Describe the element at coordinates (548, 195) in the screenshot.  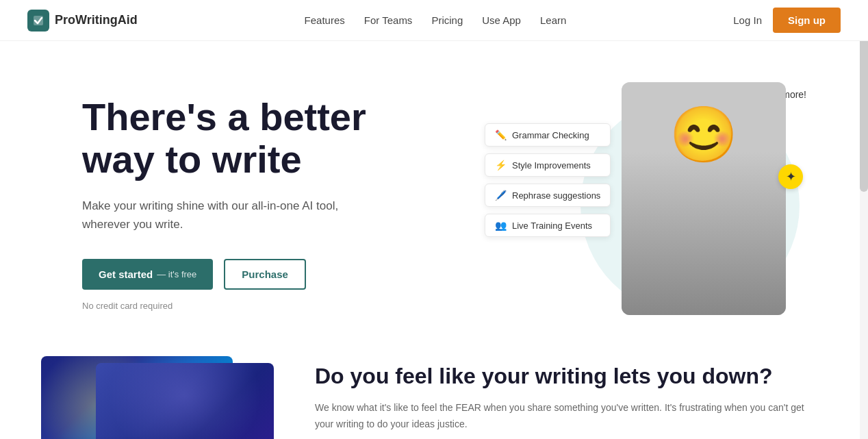
I see `pill-rephrase: 🖊️ Rephrase suggestions` at that location.